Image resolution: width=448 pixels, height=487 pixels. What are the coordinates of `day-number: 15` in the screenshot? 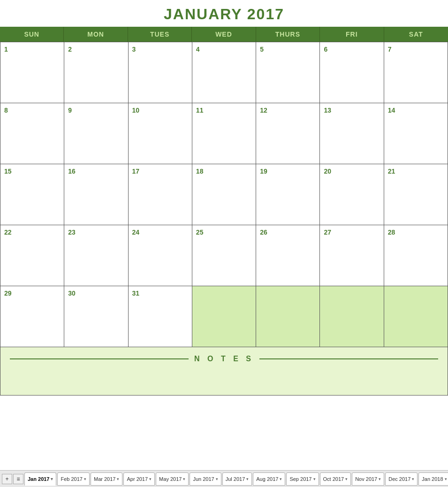 It's located at (8, 171).